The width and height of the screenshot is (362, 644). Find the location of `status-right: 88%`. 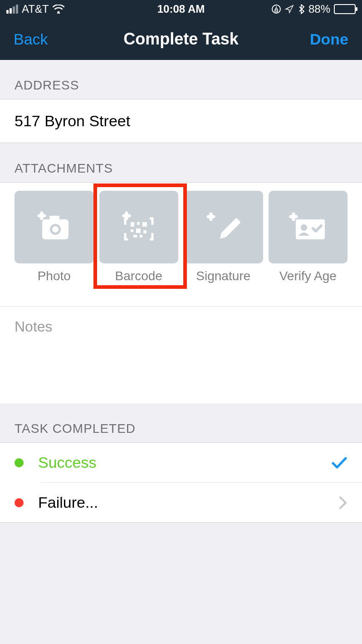

status-right: 88% is located at coordinates (313, 9).